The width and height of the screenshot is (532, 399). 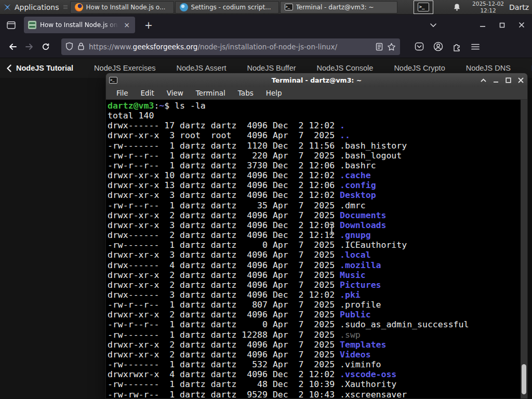 I want to click on minimize-window-icon, so click(x=496, y=80).